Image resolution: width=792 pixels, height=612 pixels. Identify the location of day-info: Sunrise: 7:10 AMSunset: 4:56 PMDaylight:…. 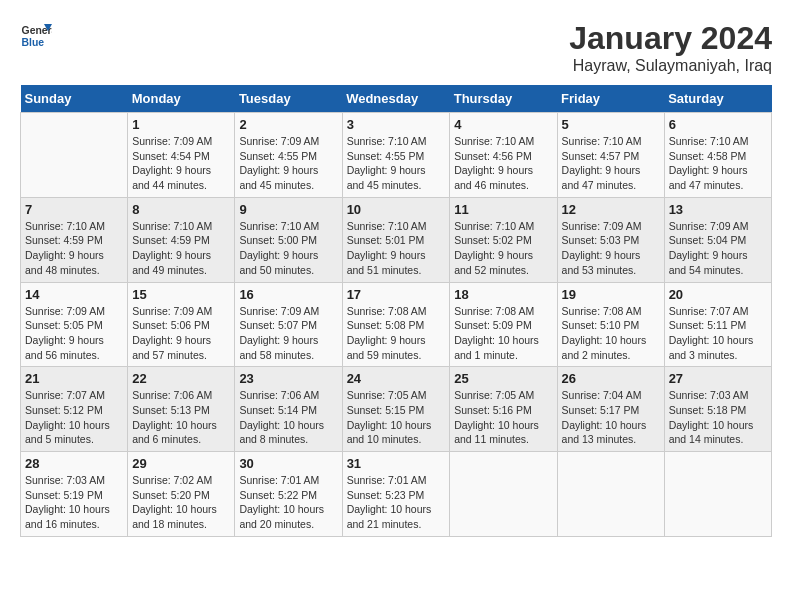
(503, 164).